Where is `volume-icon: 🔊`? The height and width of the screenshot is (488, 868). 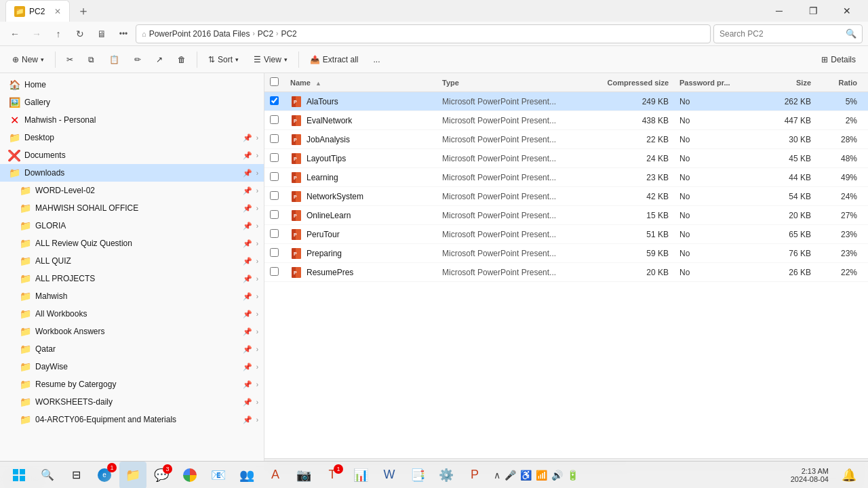 volume-icon: 🔊 is located at coordinates (557, 475).